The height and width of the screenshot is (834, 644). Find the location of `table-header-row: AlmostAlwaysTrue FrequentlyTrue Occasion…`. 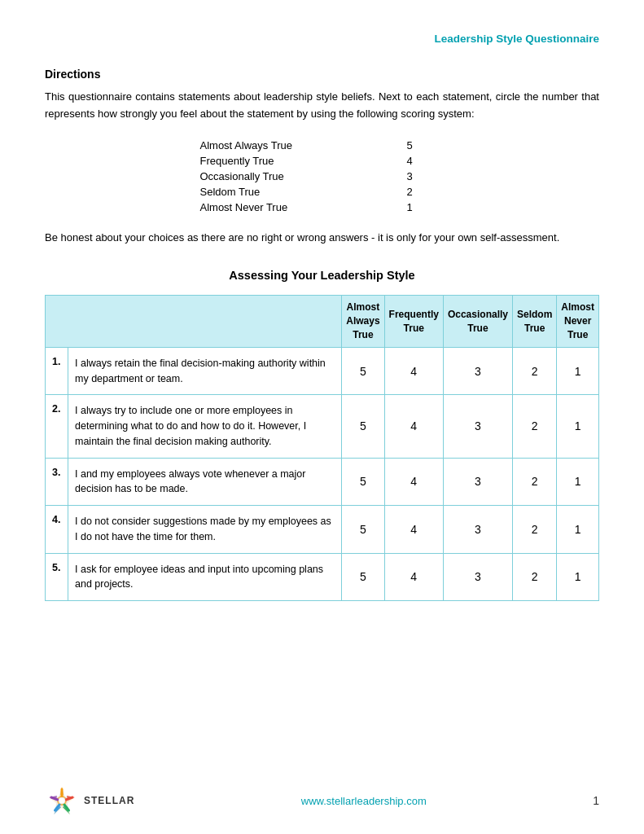

table-header-row: AlmostAlwaysTrue FrequentlyTrue Occasion… is located at coordinates (322, 321).